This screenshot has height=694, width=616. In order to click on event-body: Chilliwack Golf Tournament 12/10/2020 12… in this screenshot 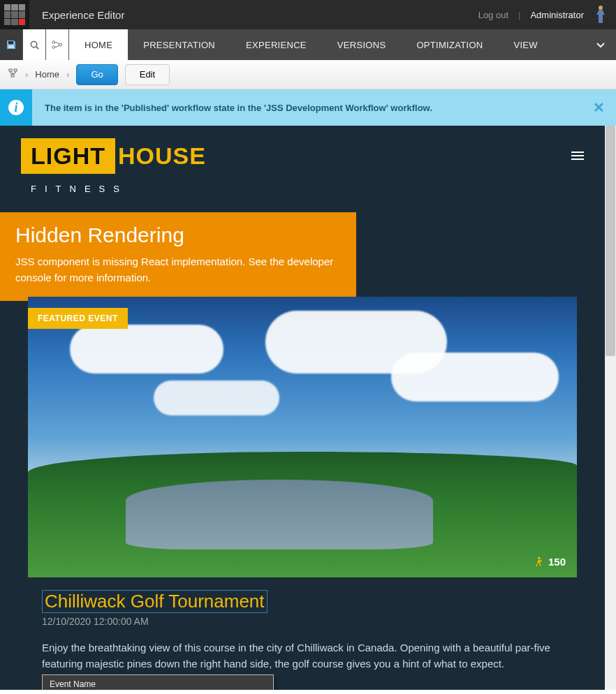, I will do `click(302, 632)`.